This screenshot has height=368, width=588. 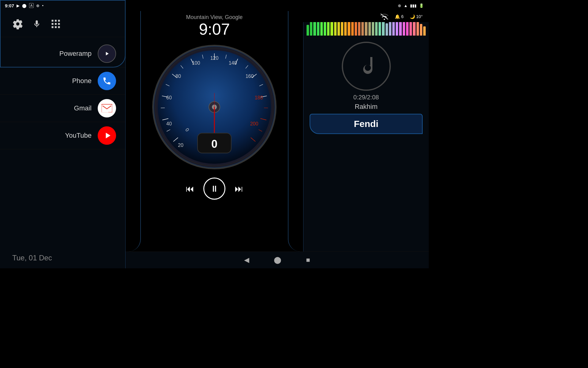 What do you see at coordinates (233, 63) in the screenshot?
I see `svg-text: 140` at bounding box center [233, 63].